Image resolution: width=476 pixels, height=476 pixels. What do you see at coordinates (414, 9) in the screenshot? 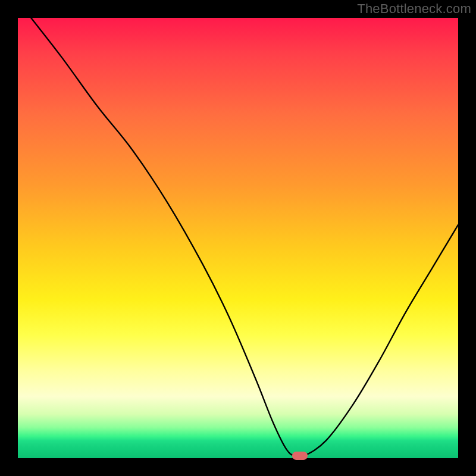
I see `watermark-text: TheBottleneck.com` at bounding box center [414, 9].